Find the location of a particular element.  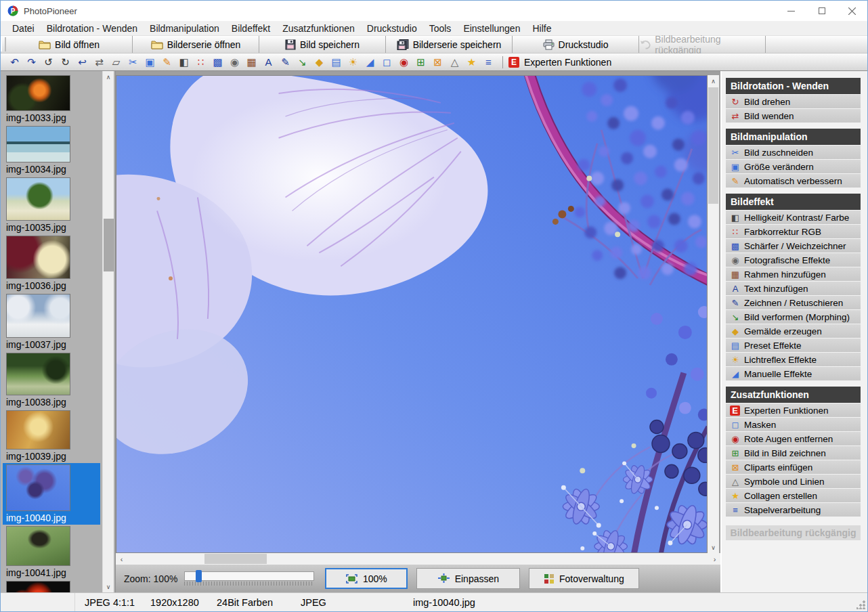

text-hinzuf-gen: A Text hinzufügen is located at coordinates (794, 288).